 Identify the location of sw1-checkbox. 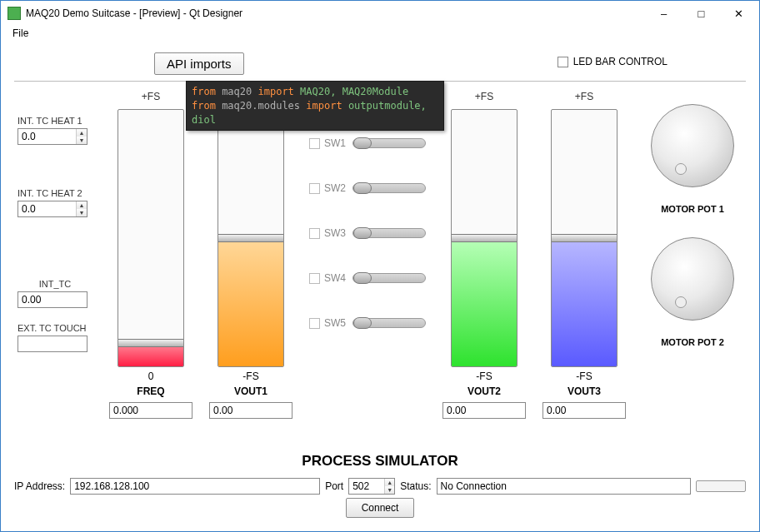
(315, 143).